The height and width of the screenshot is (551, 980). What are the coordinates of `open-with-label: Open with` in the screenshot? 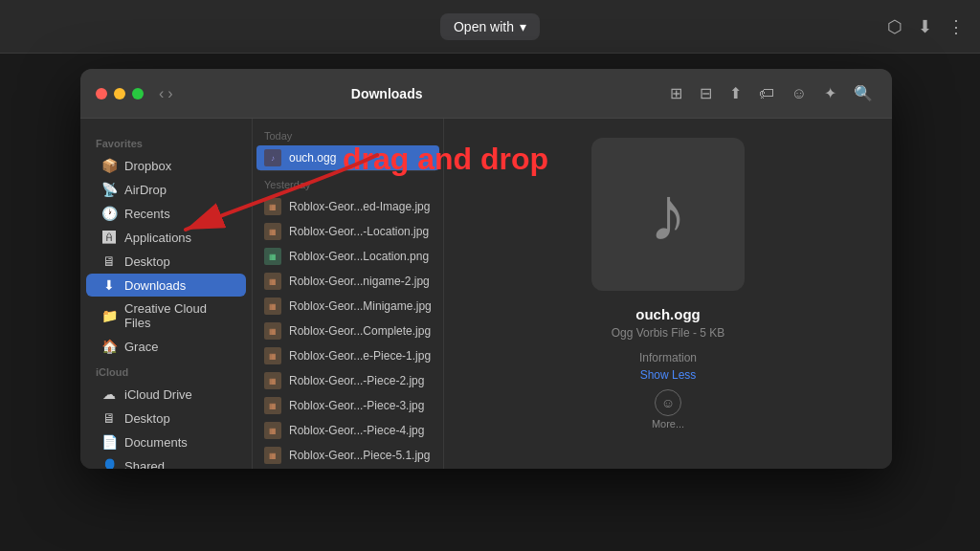 It's located at (484, 27).